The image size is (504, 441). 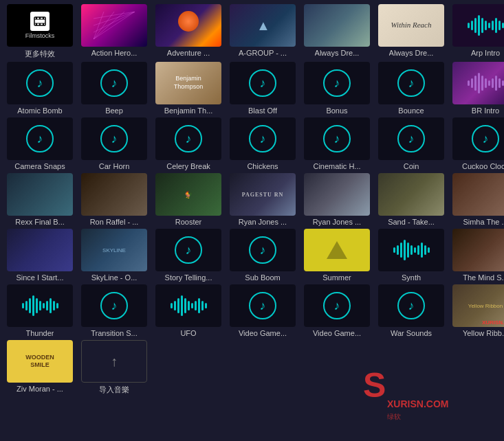 What do you see at coordinates (40, 194) in the screenshot?
I see `rexx-thumb` at bounding box center [40, 194].